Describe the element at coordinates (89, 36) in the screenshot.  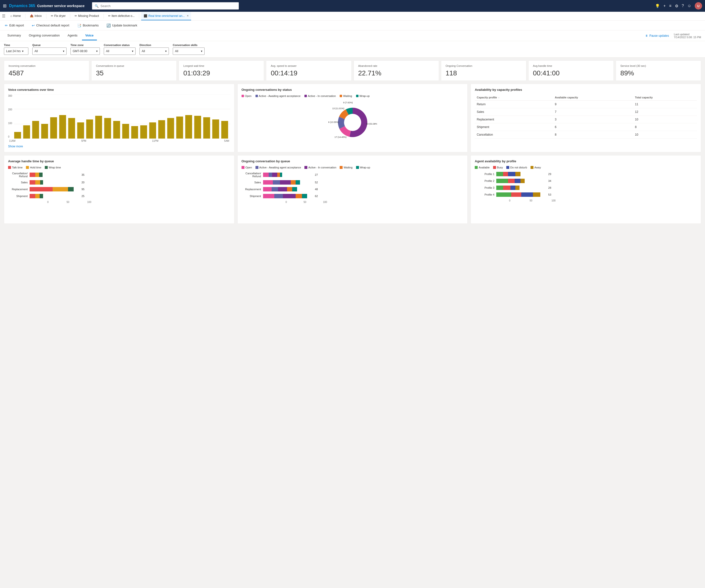
I see `tab-voice: Voice` at that location.